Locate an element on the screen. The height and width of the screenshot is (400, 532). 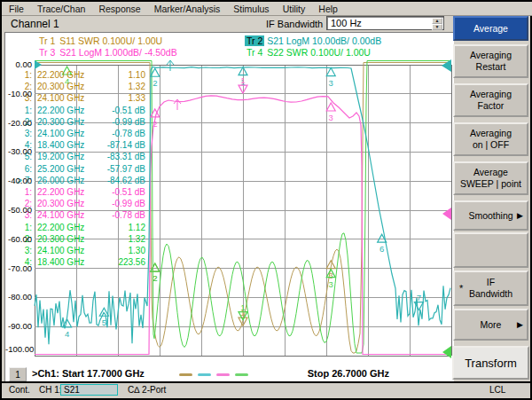
marker-symbol: 2 is located at coordinates (155, 273).